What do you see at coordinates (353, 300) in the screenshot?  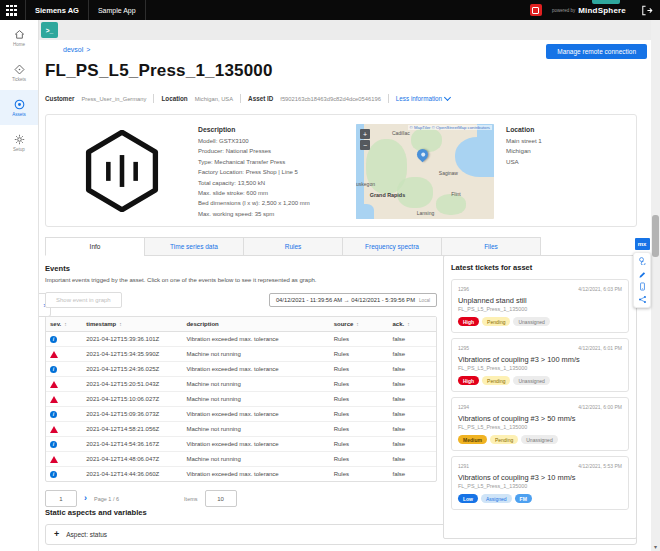 I see `date-range-picker: 04/12/2021 - 11:39:56 AM → 04/12/2021 - …` at bounding box center [353, 300].